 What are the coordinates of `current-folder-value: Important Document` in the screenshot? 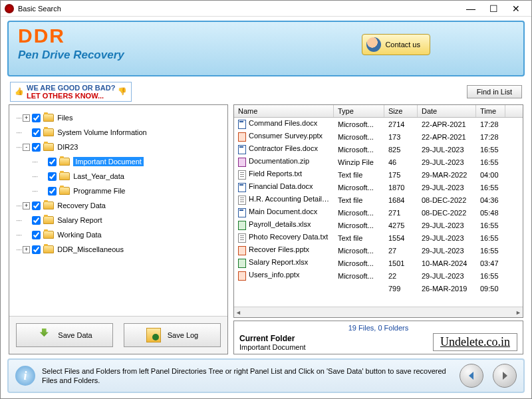 It's located at (273, 347).